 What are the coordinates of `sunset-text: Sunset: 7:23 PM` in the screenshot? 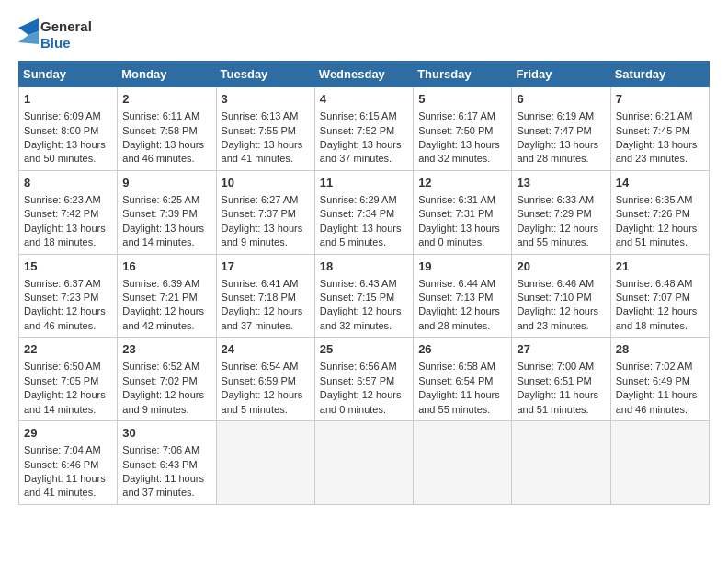 It's located at (61, 297).